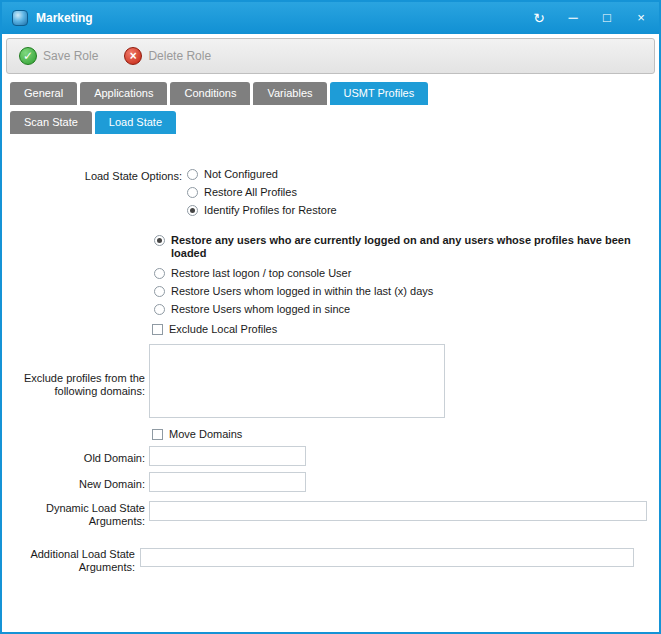 The height and width of the screenshot is (634, 661). Describe the element at coordinates (590, 18) in the screenshot. I see `window-controls: ↻ ─ □ ×` at that location.